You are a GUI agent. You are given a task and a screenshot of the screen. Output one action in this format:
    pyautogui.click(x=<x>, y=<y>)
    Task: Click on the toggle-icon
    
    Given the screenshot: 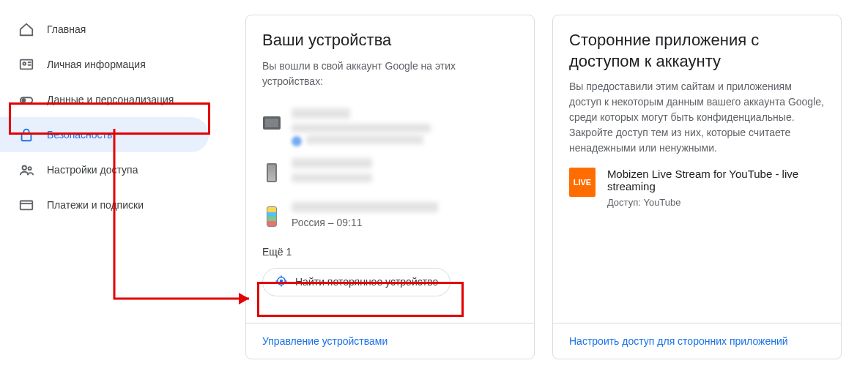 What is the action you would take?
    pyautogui.click(x=26, y=100)
    